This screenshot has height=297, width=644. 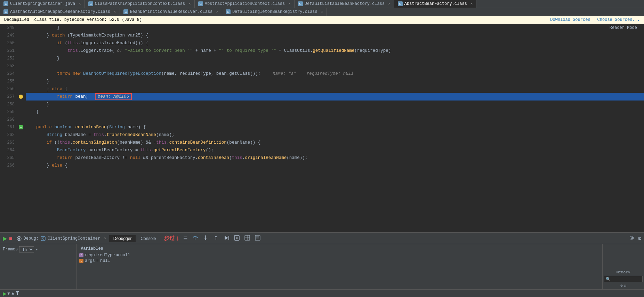 What do you see at coordinates (190, 4) in the screenshot?
I see `tab-close-2: ×` at bounding box center [190, 4].